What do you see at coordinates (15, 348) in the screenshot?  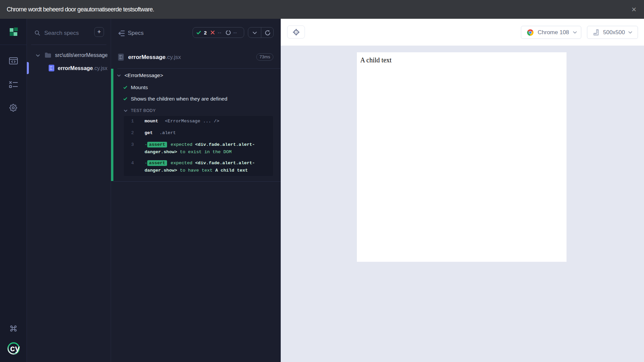 I see `svg-text: cy` at bounding box center [15, 348].